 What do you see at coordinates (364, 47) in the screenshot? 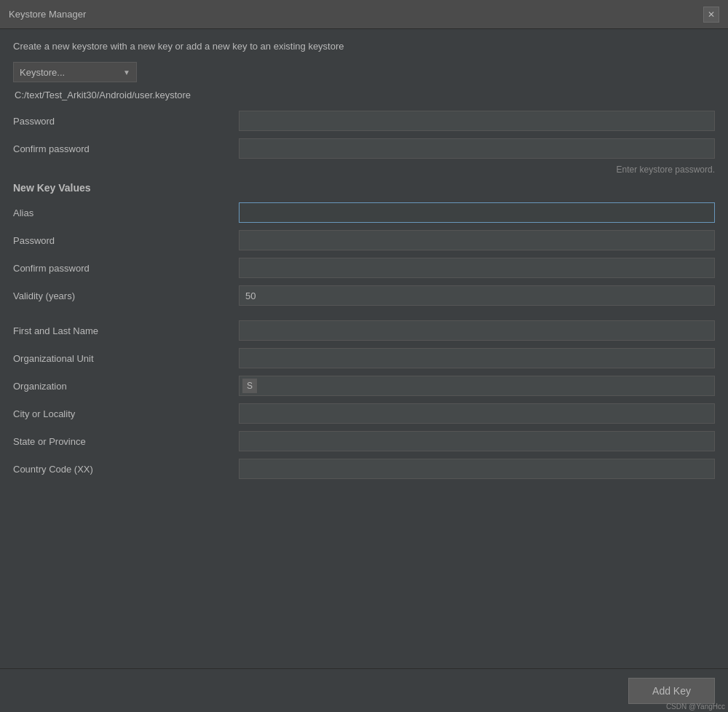
I see `description-text: Create a new keystore with a new key or …` at bounding box center [364, 47].